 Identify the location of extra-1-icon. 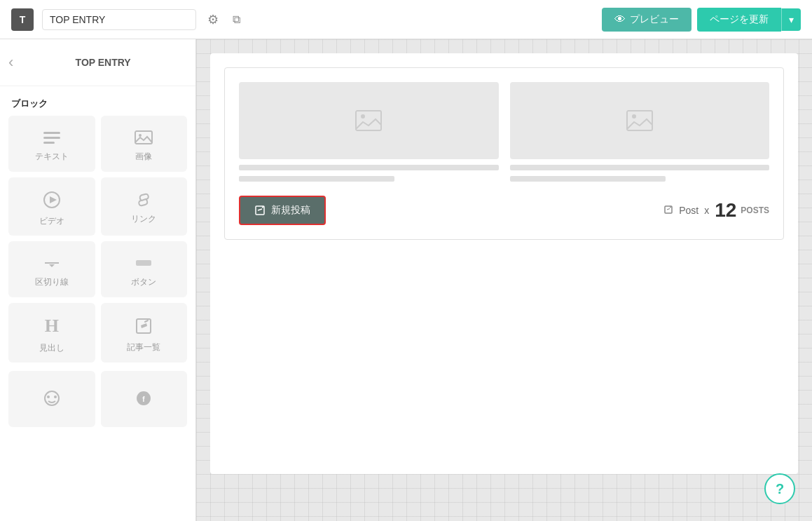
(52, 398).